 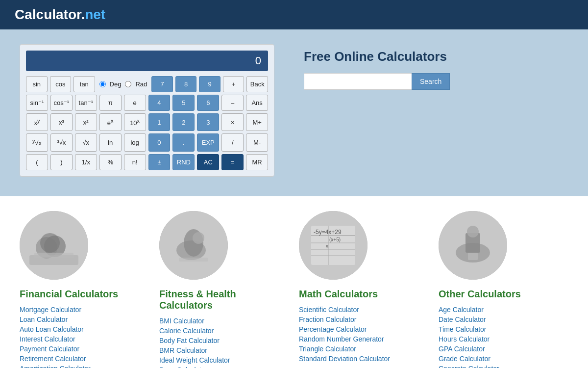 What do you see at coordinates (62, 103) in the screenshot?
I see `btn-cos-inv: cos⁻¹` at bounding box center [62, 103].